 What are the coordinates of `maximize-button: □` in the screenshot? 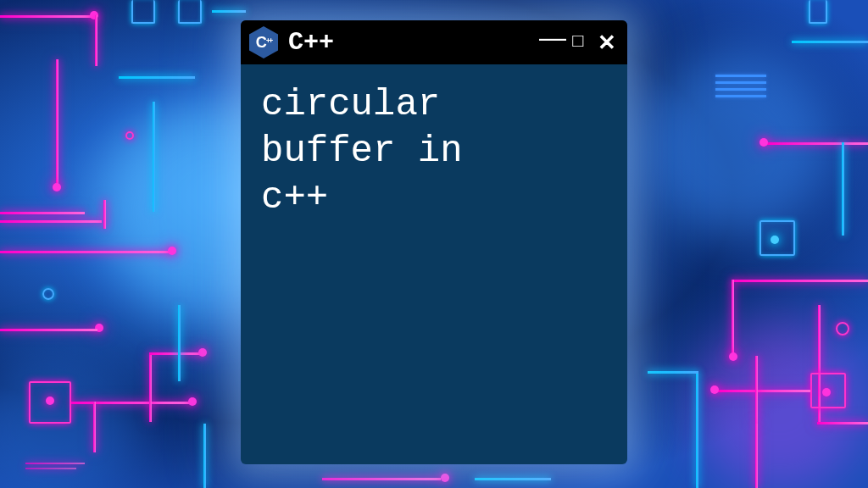 It's located at (578, 41).